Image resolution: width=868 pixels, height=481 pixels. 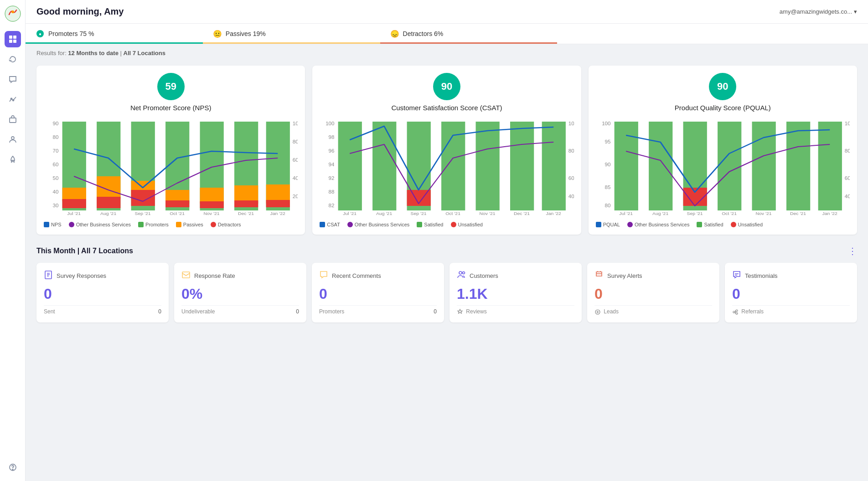 What do you see at coordinates (292, 34) in the screenshot?
I see `tab-passives: 😐 Passives 19%` at bounding box center [292, 34].